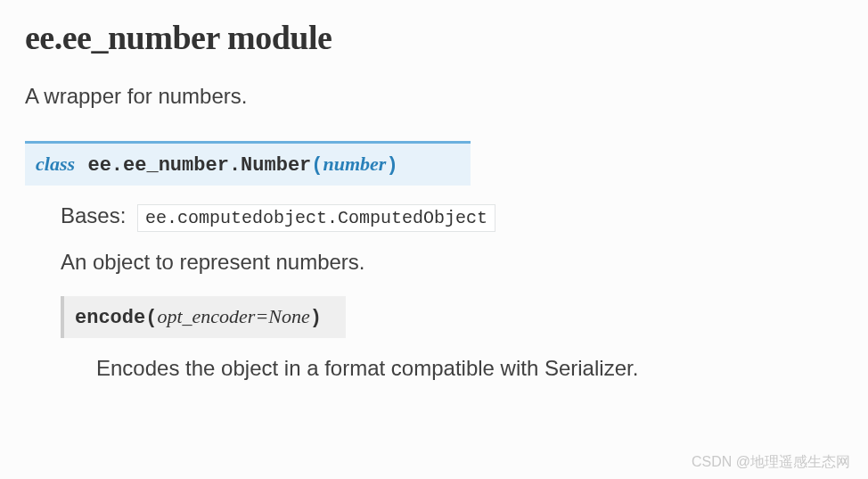 The image size is (868, 479). Describe the element at coordinates (470, 368) in the screenshot. I see `method-description: Encodes the object in a format compatibl…` at that location.